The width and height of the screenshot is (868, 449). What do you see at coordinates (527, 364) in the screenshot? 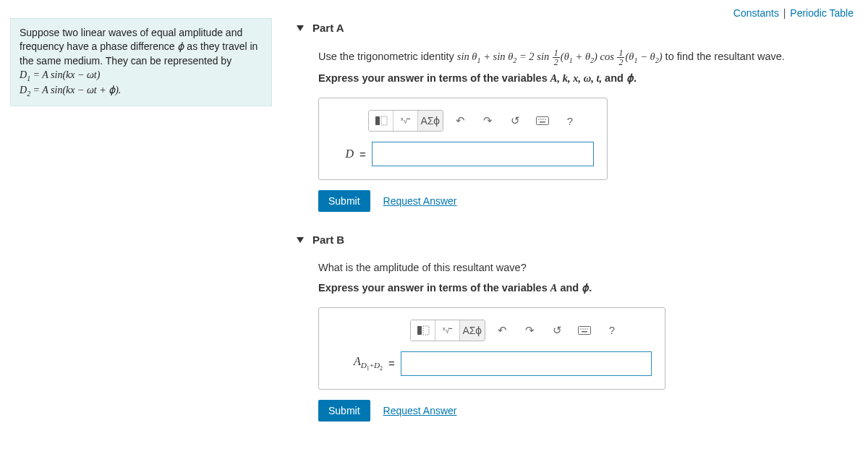
I see `part-b-answer-input` at bounding box center [527, 364].